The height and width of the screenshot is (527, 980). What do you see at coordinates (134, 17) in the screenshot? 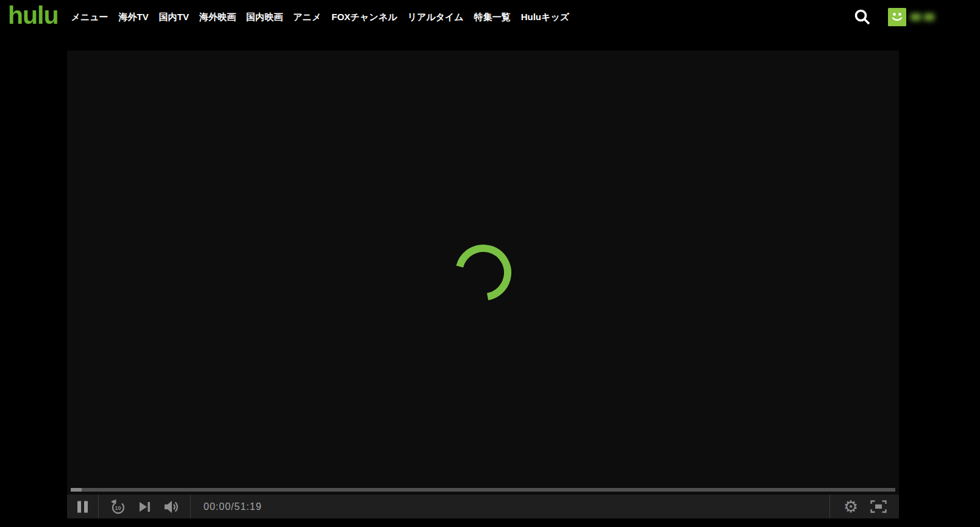
I see `nav-item-overseas-tv: 海外TV` at bounding box center [134, 17].